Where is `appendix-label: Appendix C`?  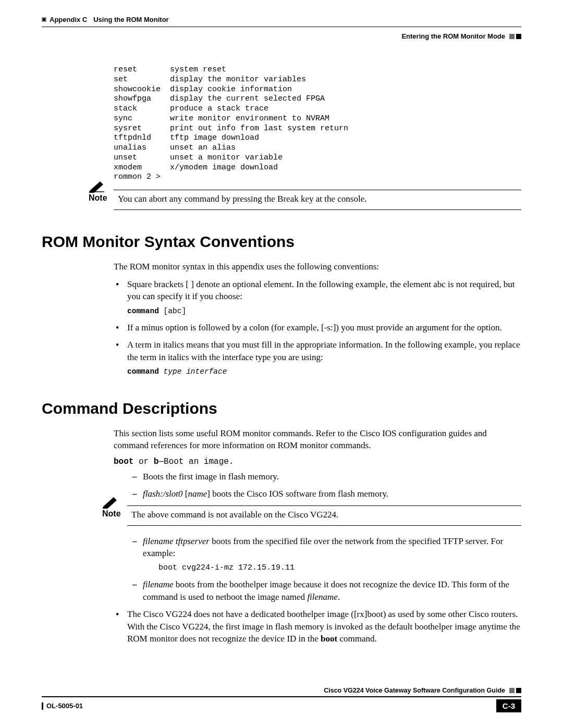 appendix-label: Appendix C is located at coordinates (68, 20).